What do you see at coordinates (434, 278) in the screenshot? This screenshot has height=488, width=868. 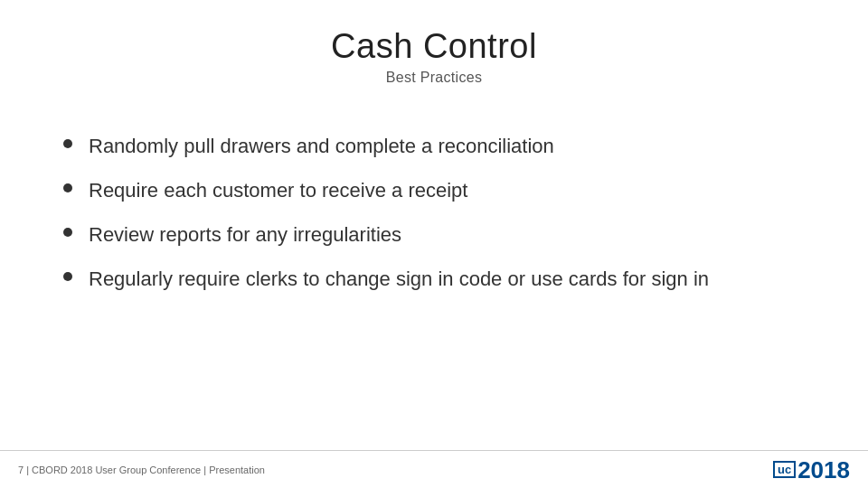 I see `list-item: Regularly require clerks to change sign …` at bounding box center [434, 278].